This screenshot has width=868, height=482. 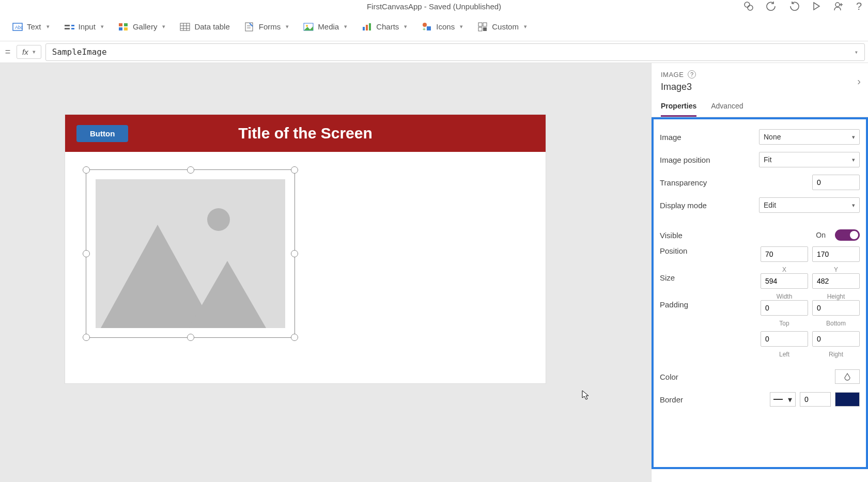 I want to click on ribbon-input: Input▾, so click(x=84, y=27).